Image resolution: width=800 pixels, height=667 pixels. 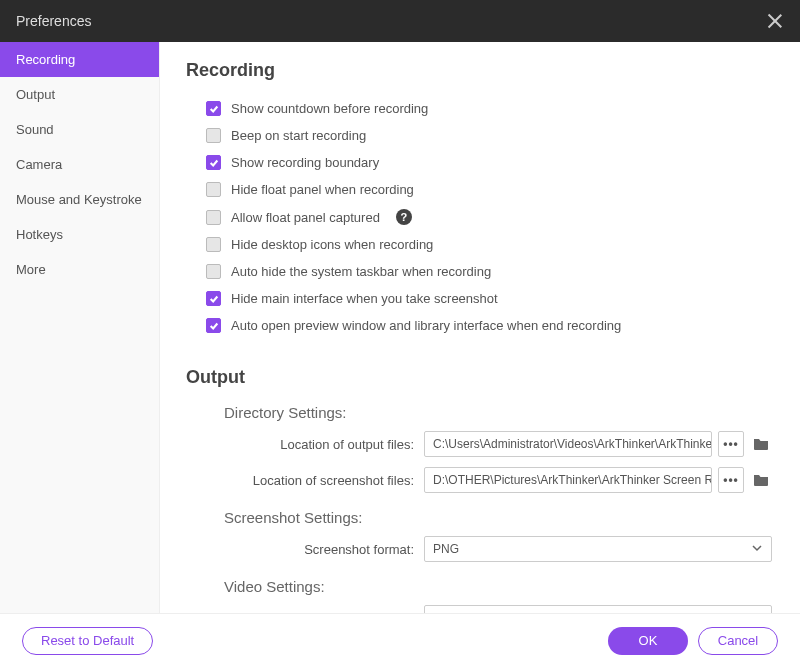 What do you see at coordinates (426, 326) in the screenshot?
I see `option-label: Auto open preview window and library int…` at bounding box center [426, 326].